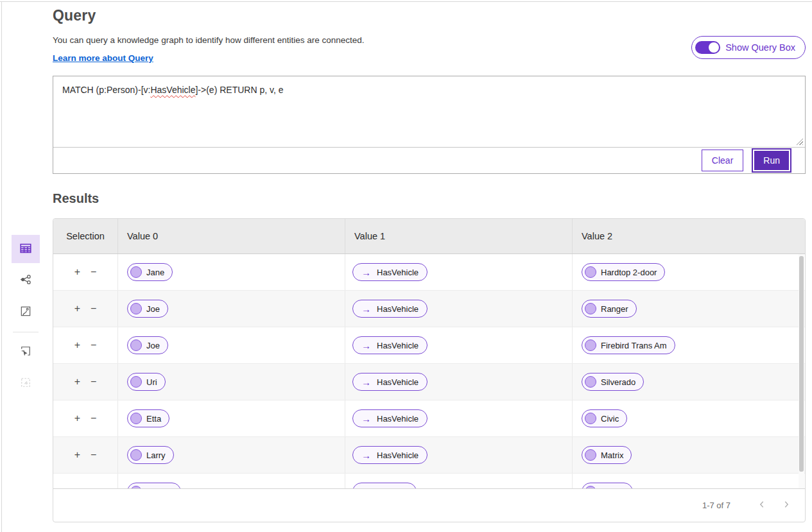 Image resolution: width=812 pixels, height=532 pixels. What do you see at coordinates (689, 455) in the screenshot?
I see `value2-cell: Matrix` at bounding box center [689, 455].